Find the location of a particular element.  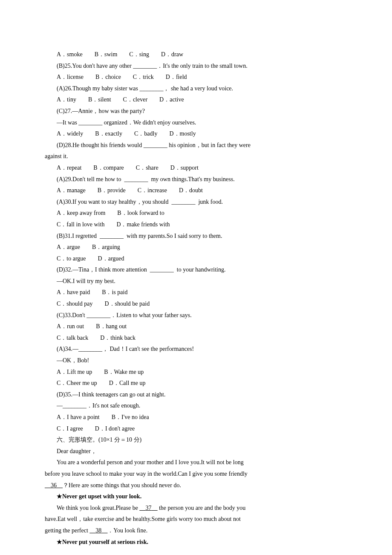

text-segment: have.Eat well，take exercise and be healt… is located at coordinates (143, 519).